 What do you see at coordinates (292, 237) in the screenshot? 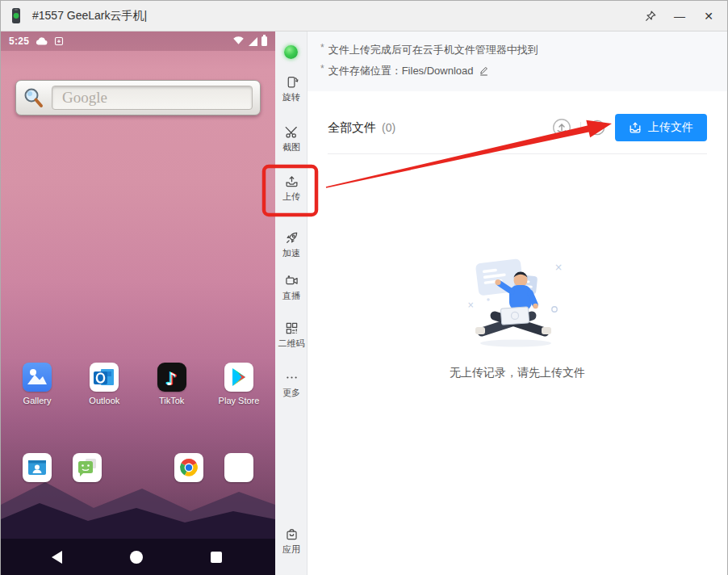
I see `speed-icon` at bounding box center [292, 237].